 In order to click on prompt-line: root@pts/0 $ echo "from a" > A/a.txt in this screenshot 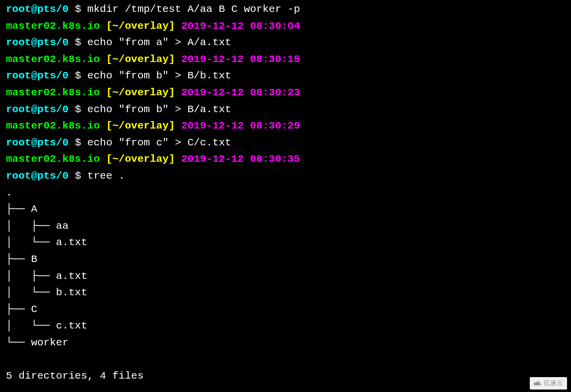, I will do `click(286, 43)`.